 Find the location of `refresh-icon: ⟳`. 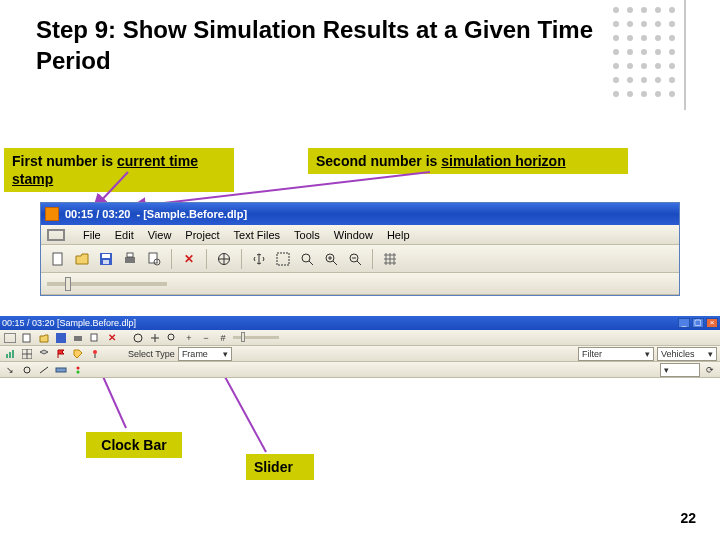

refresh-icon: ⟳ is located at coordinates (710, 370).